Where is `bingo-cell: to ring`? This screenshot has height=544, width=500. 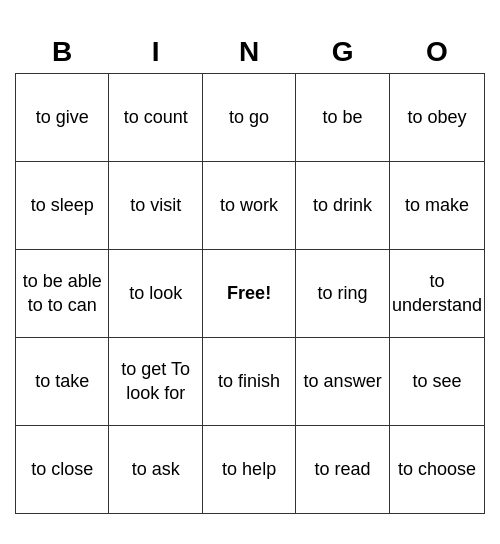
bingo-cell: to ring is located at coordinates (343, 294).